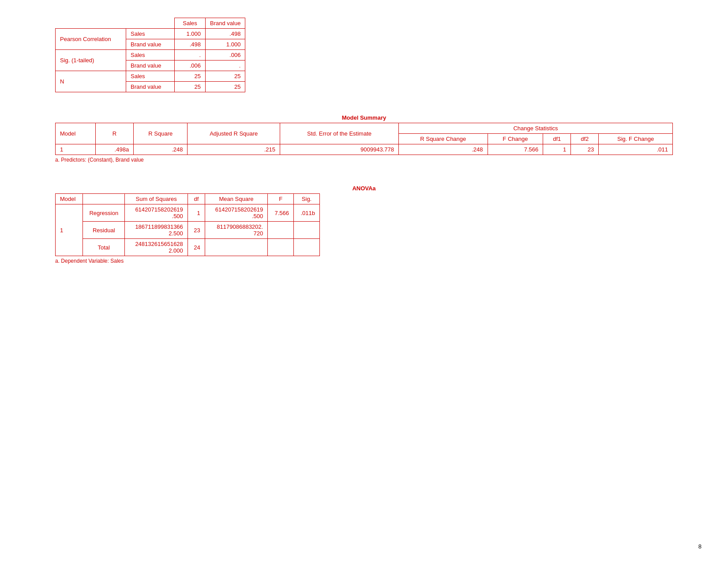 This screenshot has width=728, height=563. I want to click on anova-footnote: a. Dependent Variable: Sales, so click(364, 261).